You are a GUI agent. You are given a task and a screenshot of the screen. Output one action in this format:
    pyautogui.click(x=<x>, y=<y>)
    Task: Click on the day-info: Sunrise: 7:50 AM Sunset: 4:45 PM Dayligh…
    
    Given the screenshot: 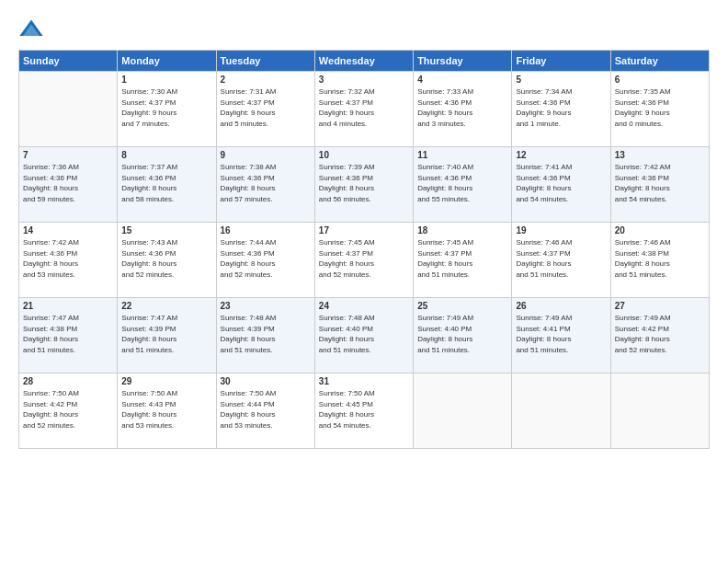 What is the action you would take?
    pyautogui.click(x=364, y=409)
    